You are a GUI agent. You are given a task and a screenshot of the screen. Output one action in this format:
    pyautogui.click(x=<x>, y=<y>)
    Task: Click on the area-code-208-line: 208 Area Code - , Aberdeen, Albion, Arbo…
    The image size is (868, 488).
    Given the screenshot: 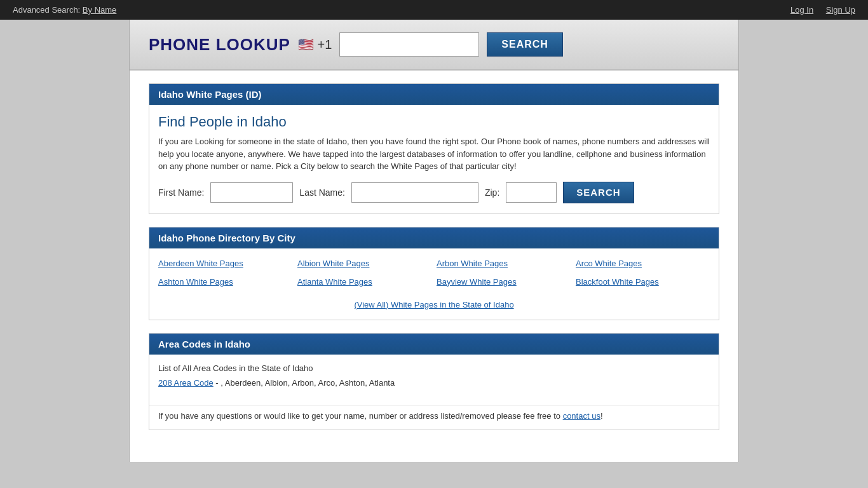 What is the action you would take?
    pyautogui.click(x=434, y=383)
    